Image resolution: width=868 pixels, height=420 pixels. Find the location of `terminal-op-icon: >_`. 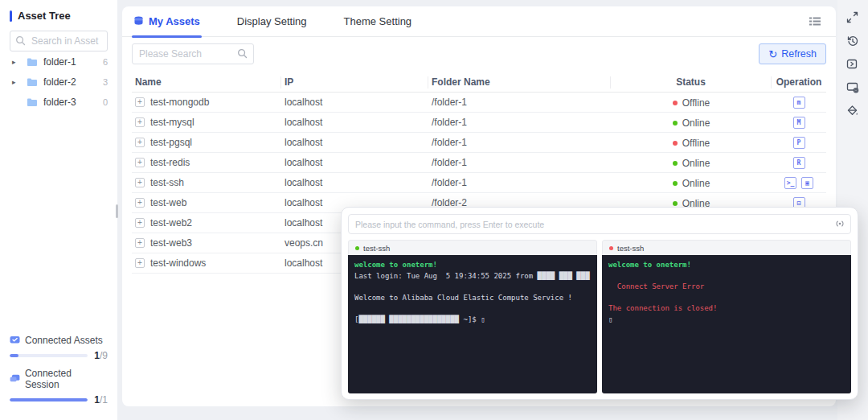

terminal-op-icon: >_ is located at coordinates (791, 183).